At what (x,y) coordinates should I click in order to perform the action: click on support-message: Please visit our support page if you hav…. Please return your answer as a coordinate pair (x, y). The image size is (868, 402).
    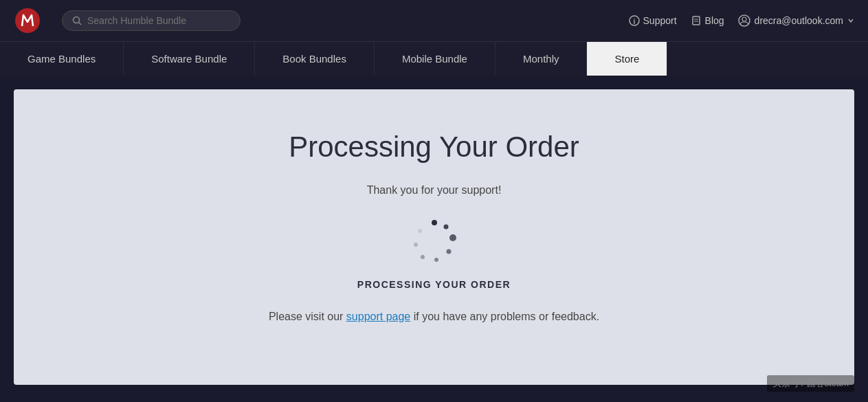
    Looking at the image, I should click on (434, 317).